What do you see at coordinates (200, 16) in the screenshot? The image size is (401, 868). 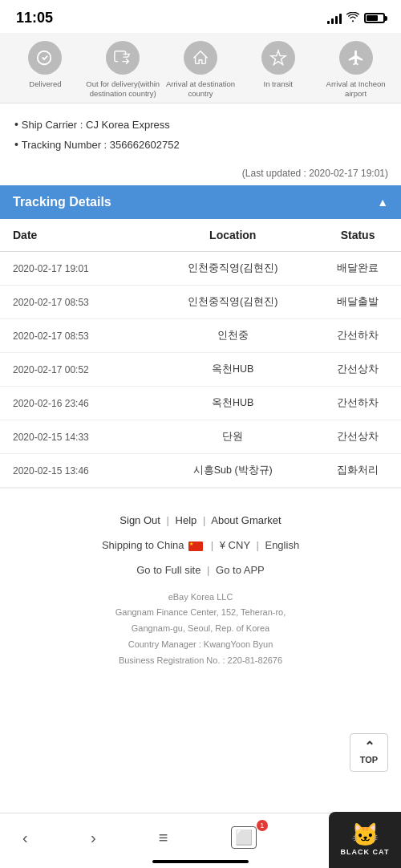 I see `status-bar: 11:05` at bounding box center [200, 16].